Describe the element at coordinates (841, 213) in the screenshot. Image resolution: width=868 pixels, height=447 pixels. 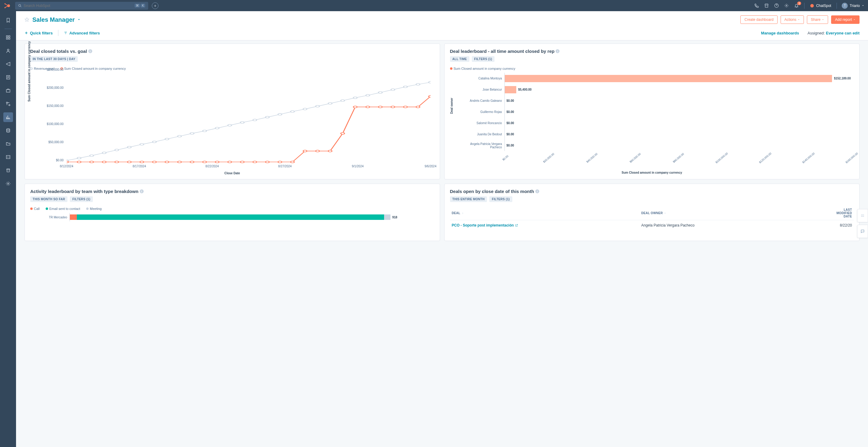
I see `column-modified: LAST MODIFIED DATE` at that location.